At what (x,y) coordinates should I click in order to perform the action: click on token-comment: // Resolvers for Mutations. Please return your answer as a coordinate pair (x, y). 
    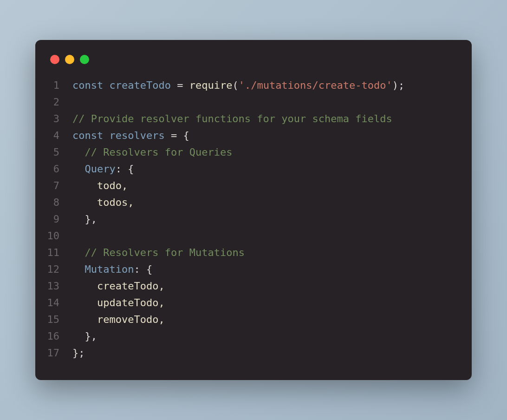
    Looking at the image, I should click on (165, 253).